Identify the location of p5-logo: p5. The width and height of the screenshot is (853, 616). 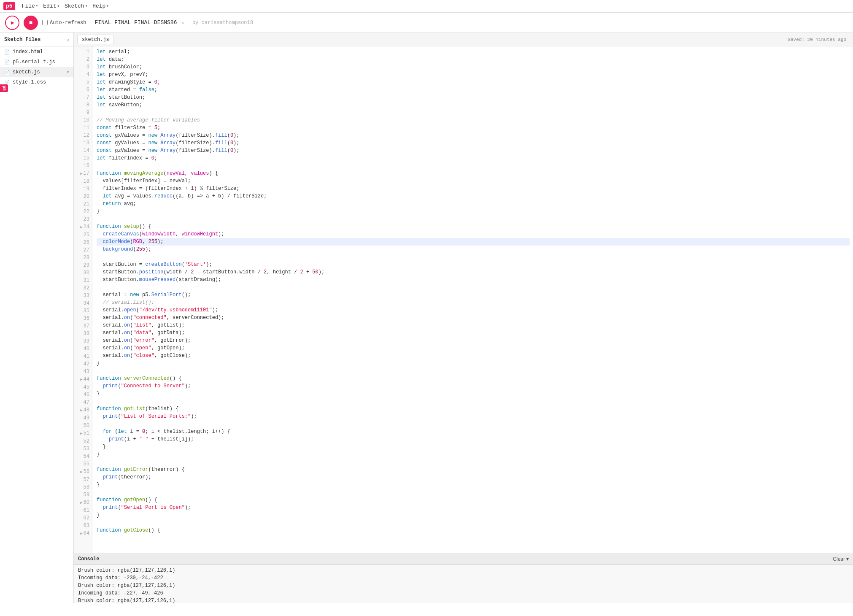
(9, 6).